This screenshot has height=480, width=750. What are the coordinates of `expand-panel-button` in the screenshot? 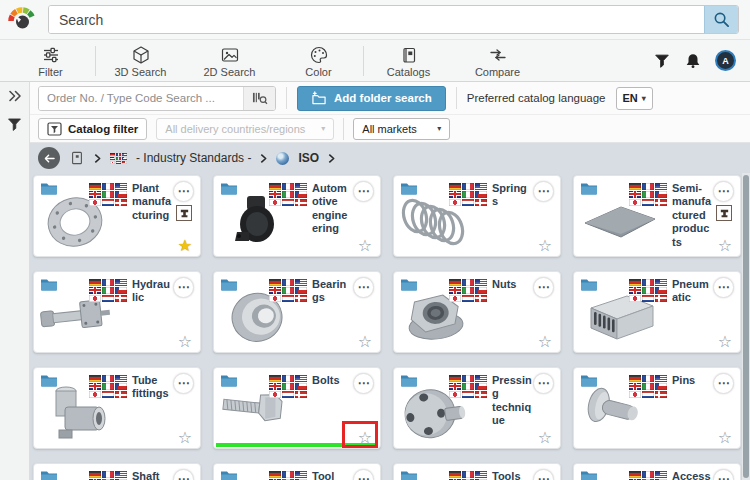 It's located at (15, 96).